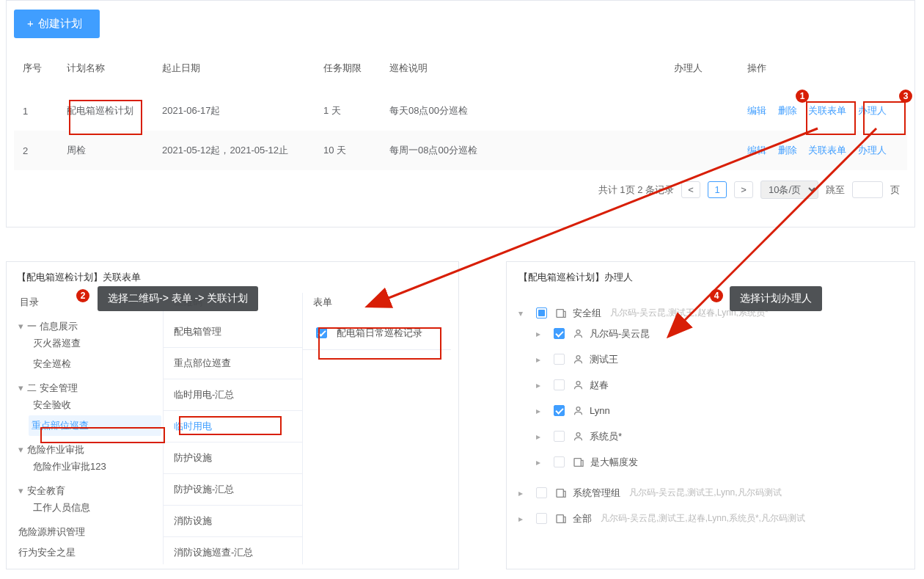 The width and height of the screenshot is (924, 579). I want to click on cell-ops: 编辑 删除 关联表单 办理人, so click(823, 111).